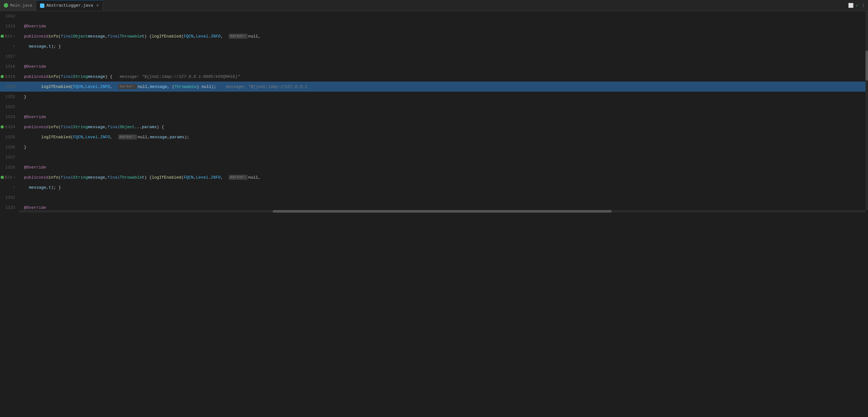  Describe the element at coordinates (9, 197) in the screenshot. I see `line-num-1332: 1332` at that location.